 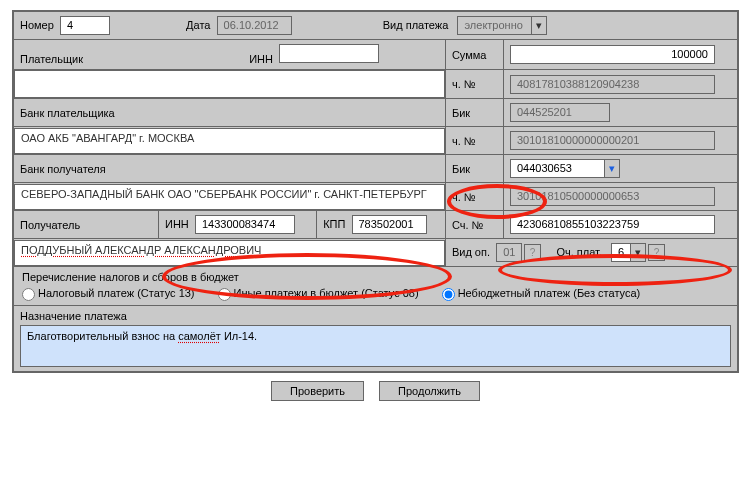 What do you see at coordinates (177, 224) in the screenshot?
I see `payee-inn-label: ИНН` at bounding box center [177, 224].